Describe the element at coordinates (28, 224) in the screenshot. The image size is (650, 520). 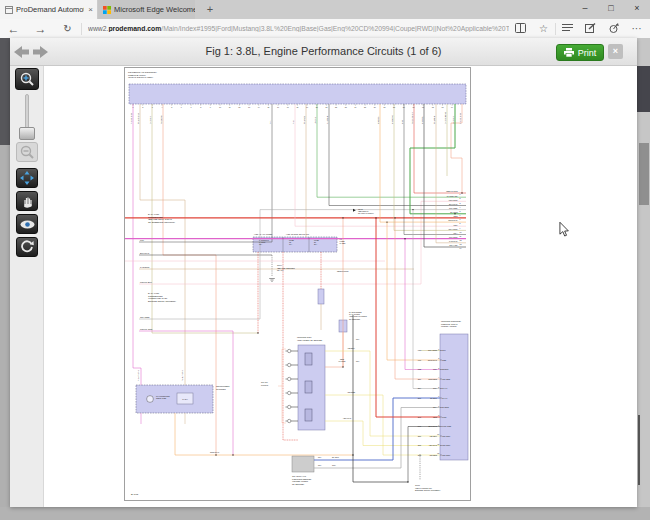
I see `eye-icon` at that location.